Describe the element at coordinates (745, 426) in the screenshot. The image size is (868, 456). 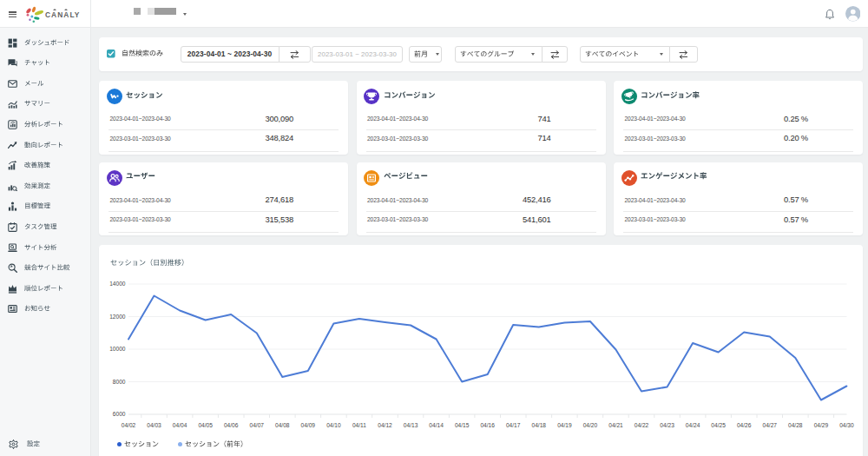
I see `svg-text: 04/26` at that location.